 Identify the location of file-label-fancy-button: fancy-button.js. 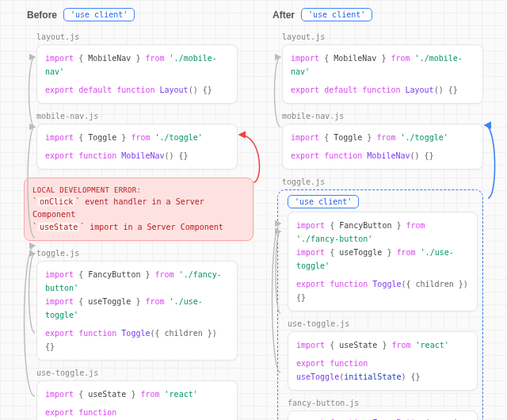
(383, 403).